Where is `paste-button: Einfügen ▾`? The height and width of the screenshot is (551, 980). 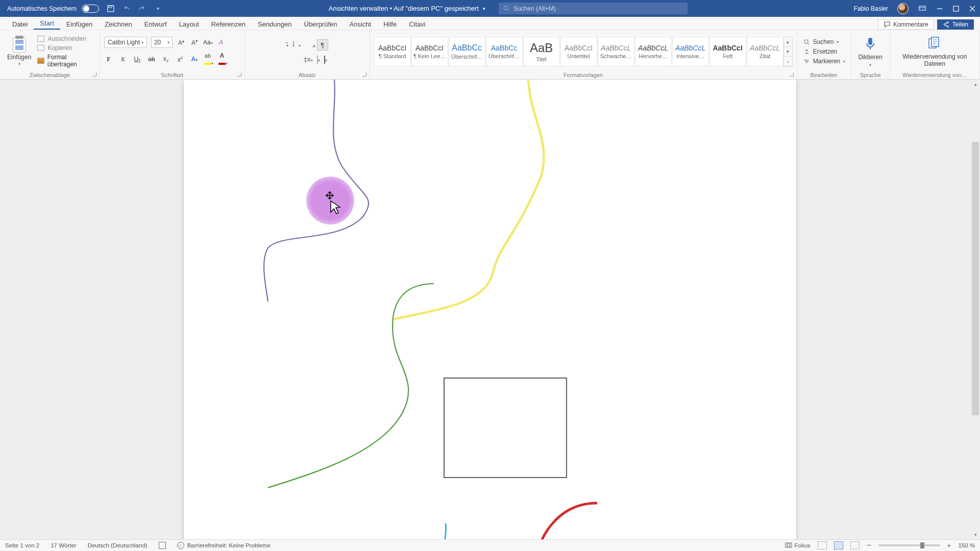 paste-button: Einfügen ▾ is located at coordinates (19, 52).